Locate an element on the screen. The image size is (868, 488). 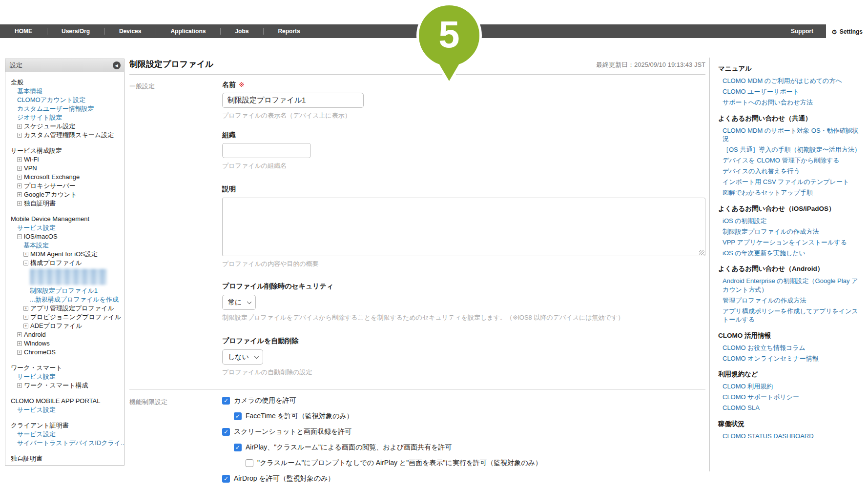
sidebar-link: サイバートラストデバイスIDクライ... is located at coordinates (71, 443).